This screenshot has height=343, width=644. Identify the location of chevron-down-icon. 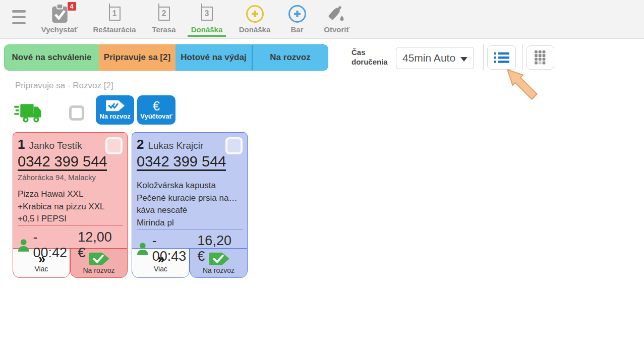
(464, 60).